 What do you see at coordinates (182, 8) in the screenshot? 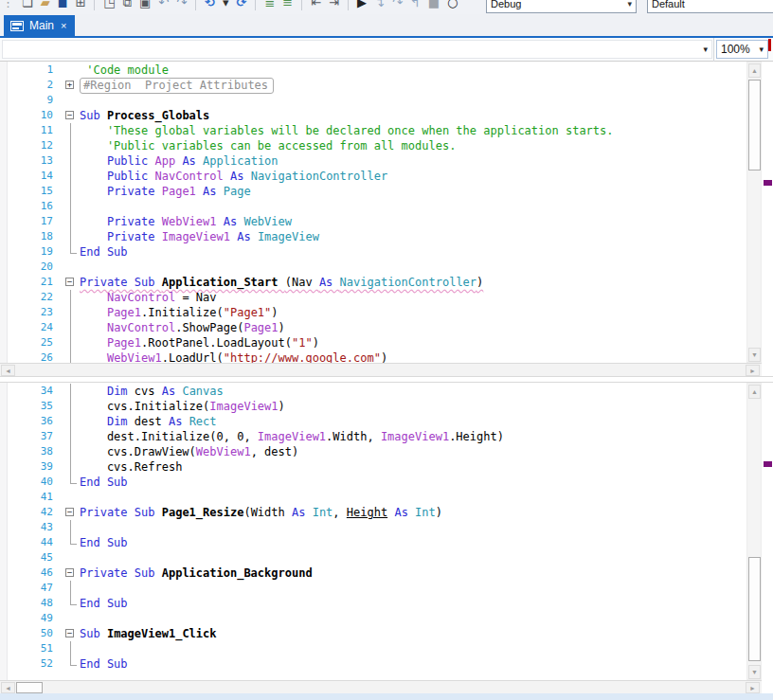
I see `redo-icon: ↷` at bounding box center [182, 8].